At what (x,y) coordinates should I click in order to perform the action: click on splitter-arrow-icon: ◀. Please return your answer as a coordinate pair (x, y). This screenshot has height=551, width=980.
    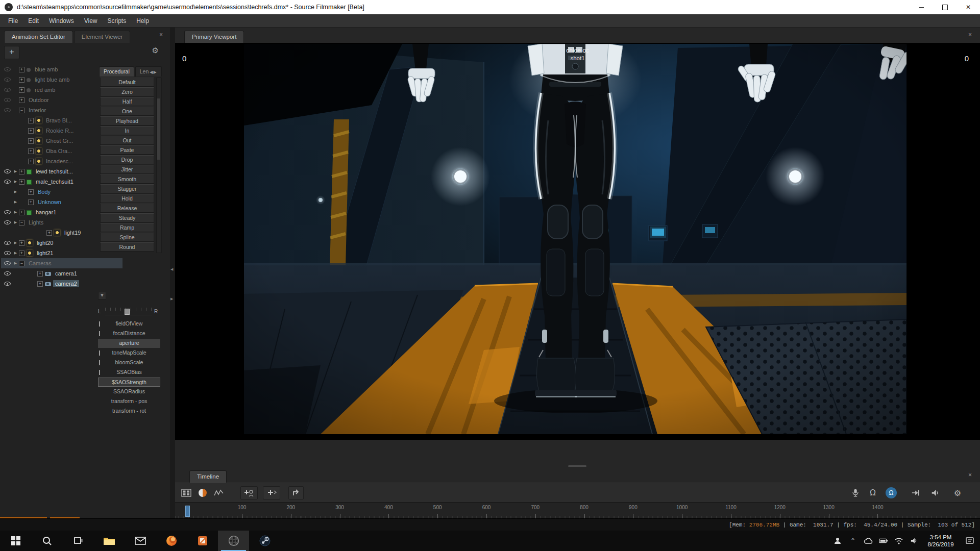
    Looking at the image, I should click on (172, 269).